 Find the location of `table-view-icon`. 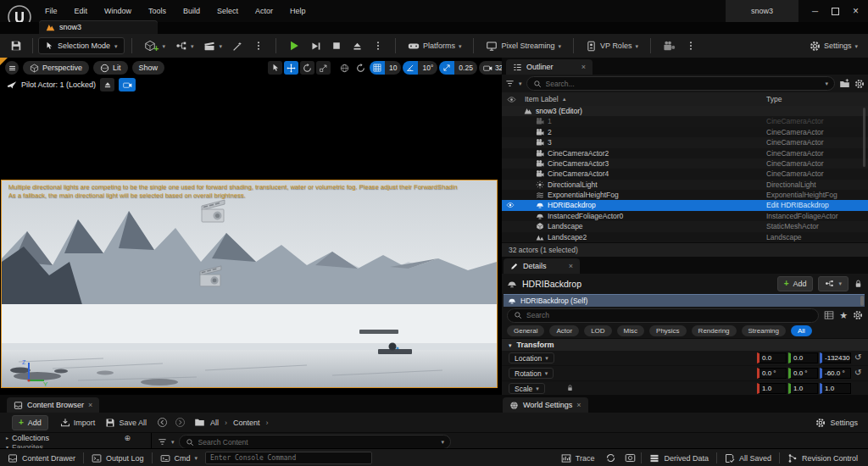

table-view-icon is located at coordinates (829, 315).